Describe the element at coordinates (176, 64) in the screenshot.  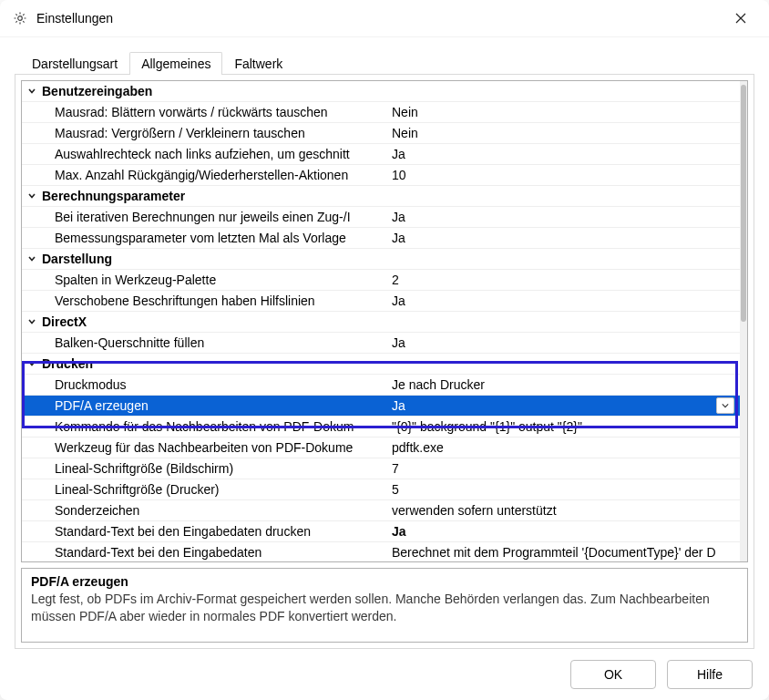
I see `tab-allgemeines: Allgemeines` at that location.